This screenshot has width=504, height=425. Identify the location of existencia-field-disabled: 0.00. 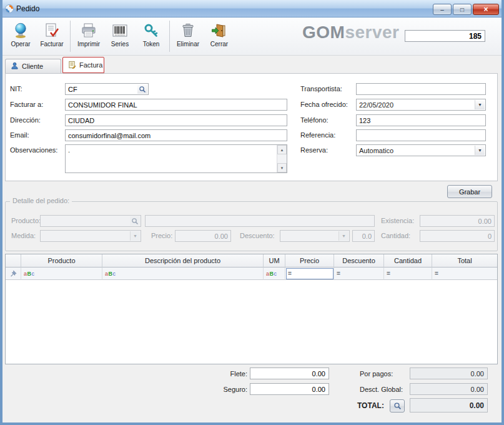
(457, 221).